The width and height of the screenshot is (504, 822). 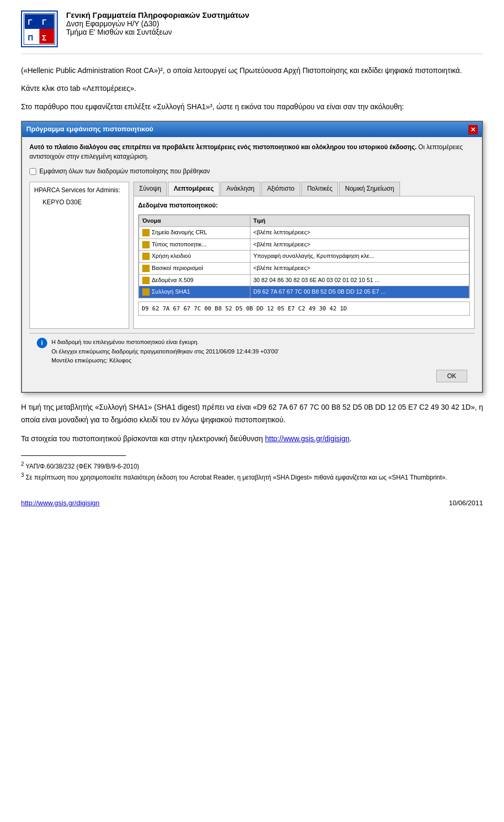 What do you see at coordinates (79, 190) in the screenshot?
I see `tree-item-0: HPARCA Services for Adminis:` at bounding box center [79, 190].